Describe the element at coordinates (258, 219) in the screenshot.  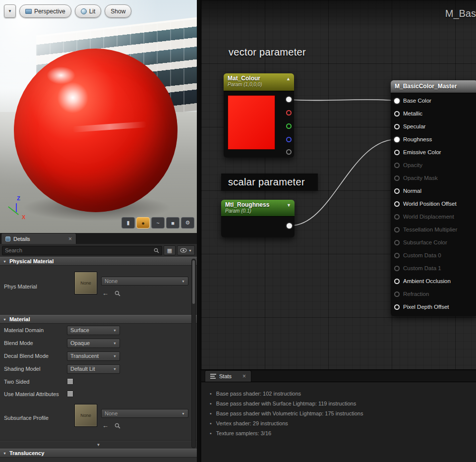
I see `node-mtl-roughness: Mtl_Roughness Param (0.1) ▼` at that location.